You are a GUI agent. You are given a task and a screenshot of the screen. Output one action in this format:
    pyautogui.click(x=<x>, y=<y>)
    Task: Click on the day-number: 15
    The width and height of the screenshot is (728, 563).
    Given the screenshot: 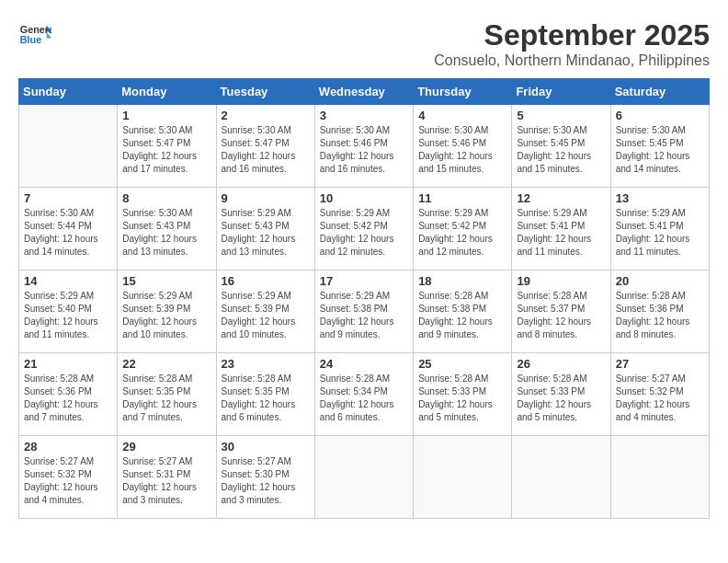 What is the action you would take?
    pyautogui.click(x=166, y=282)
    